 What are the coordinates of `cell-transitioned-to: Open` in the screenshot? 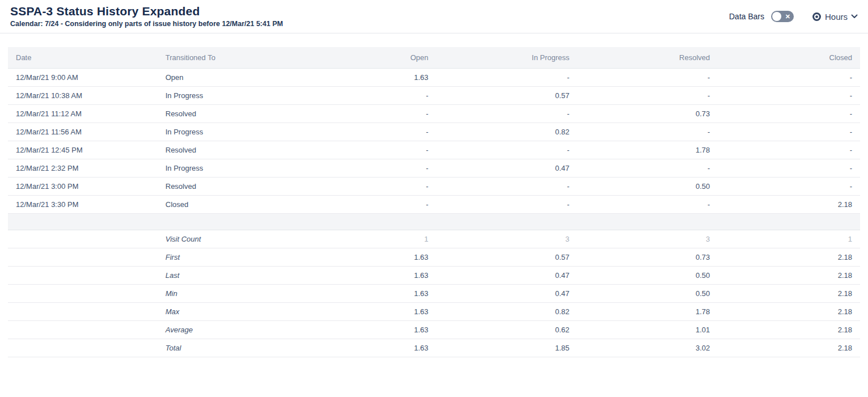 It's located at (225, 77).